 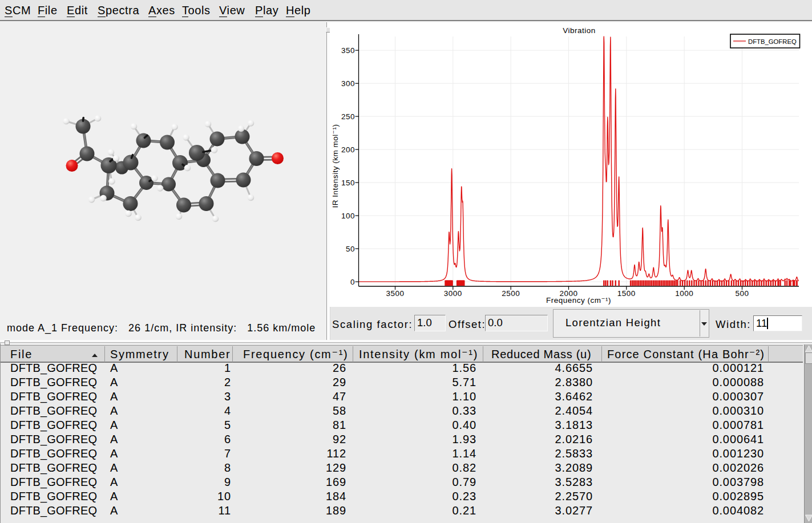 I want to click on svg-text: 1000, so click(x=684, y=293).